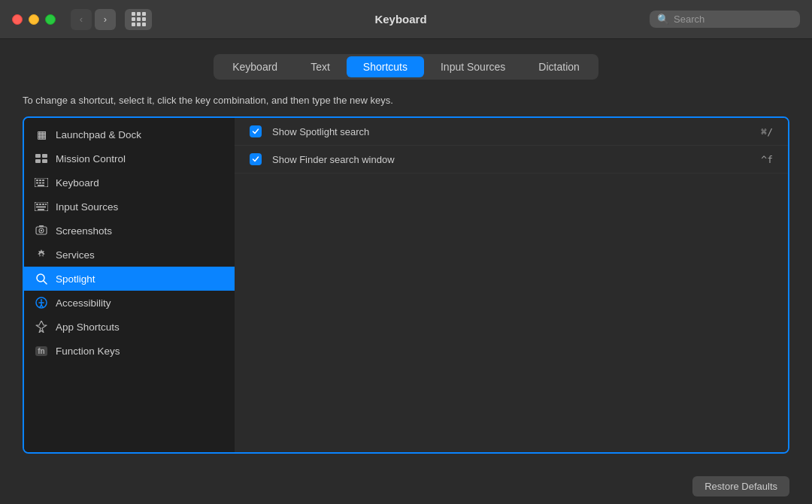 Image resolution: width=812 pixels, height=504 pixels. I want to click on sidebar-item-app-shortcuts: App Shortcuts, so click(129, 327).